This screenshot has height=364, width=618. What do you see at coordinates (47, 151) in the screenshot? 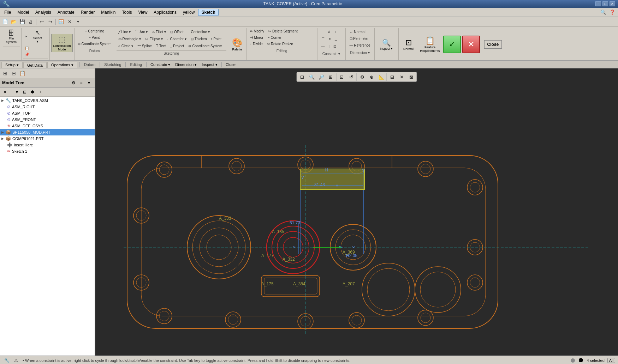
I see `tree-item-sketch1: ✏ Sketch 1` at bounding box center [47, 151].